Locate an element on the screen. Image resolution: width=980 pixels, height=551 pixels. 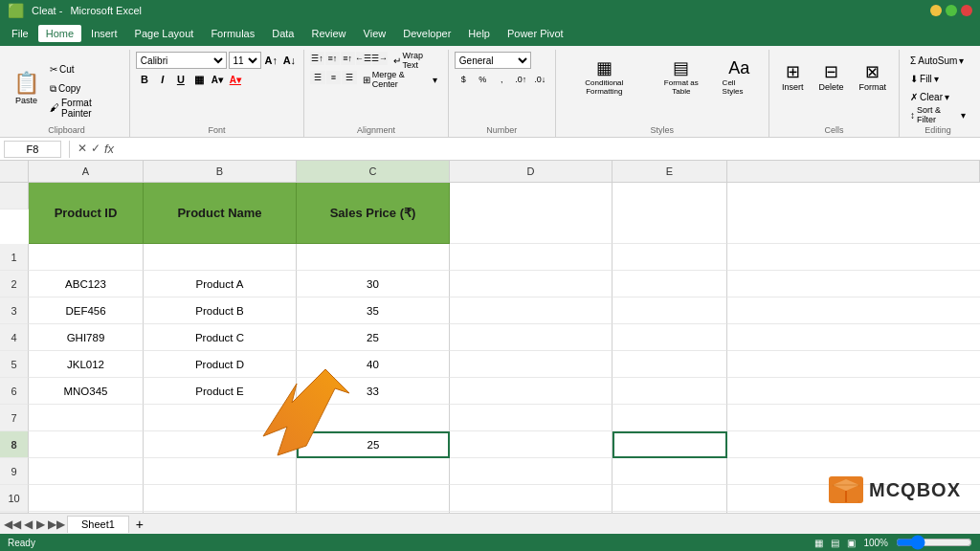
cell-d2 is located at coordinates (531, 284).